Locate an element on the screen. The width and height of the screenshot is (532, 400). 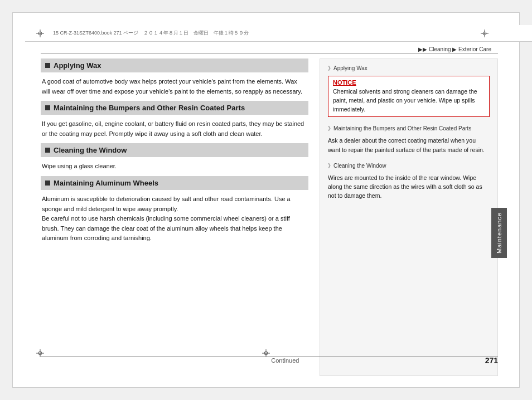
right-title-text-1: Applying Wax is located at coordinates (350, 68).